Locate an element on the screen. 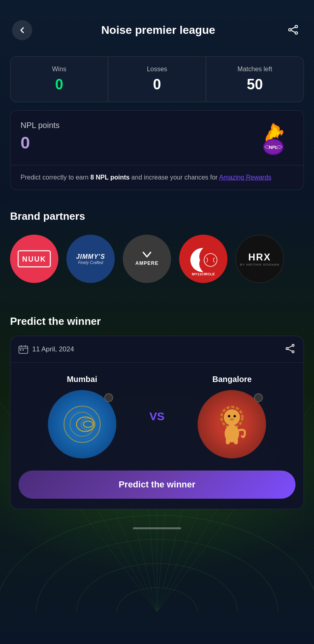  amazing-rewards-link: Amazing Rewards is located at coordinates (245, 177).